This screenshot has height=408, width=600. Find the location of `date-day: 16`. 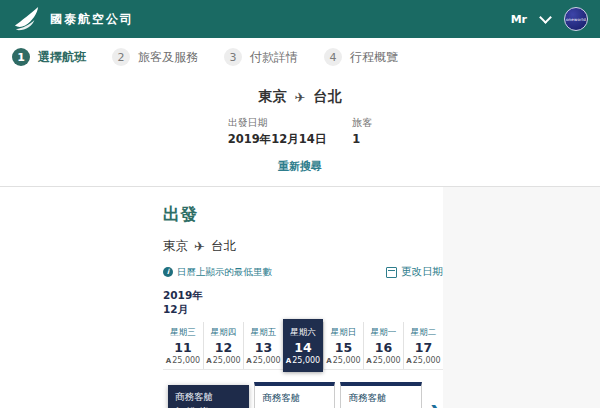

date-day: 16 is located at coordinates (384, 348).